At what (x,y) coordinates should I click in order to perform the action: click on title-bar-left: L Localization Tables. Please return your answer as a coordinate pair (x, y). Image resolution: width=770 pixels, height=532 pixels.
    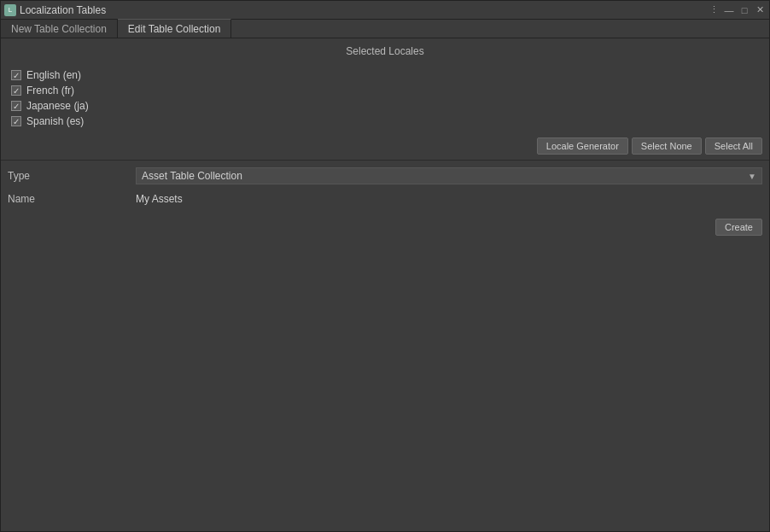
    Looking at the image, I should click on (55, 10).